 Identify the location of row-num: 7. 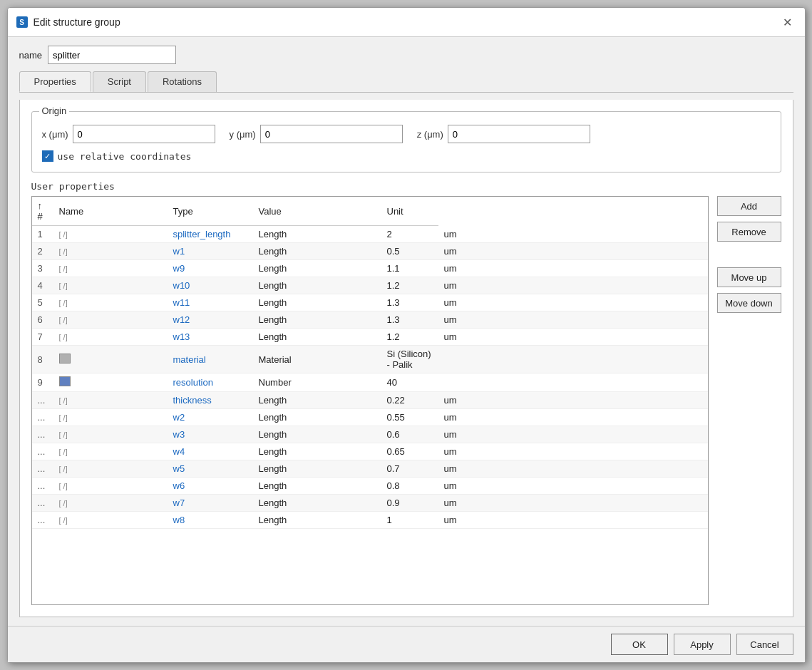
(43, 337).